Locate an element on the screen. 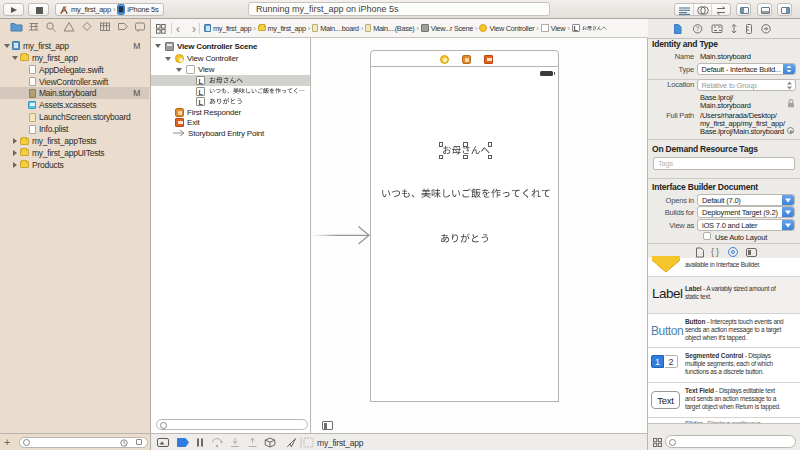 The width and height of the screenshot is (800, 450). svg-text: my_first_app is located at coordinates (340, 443).